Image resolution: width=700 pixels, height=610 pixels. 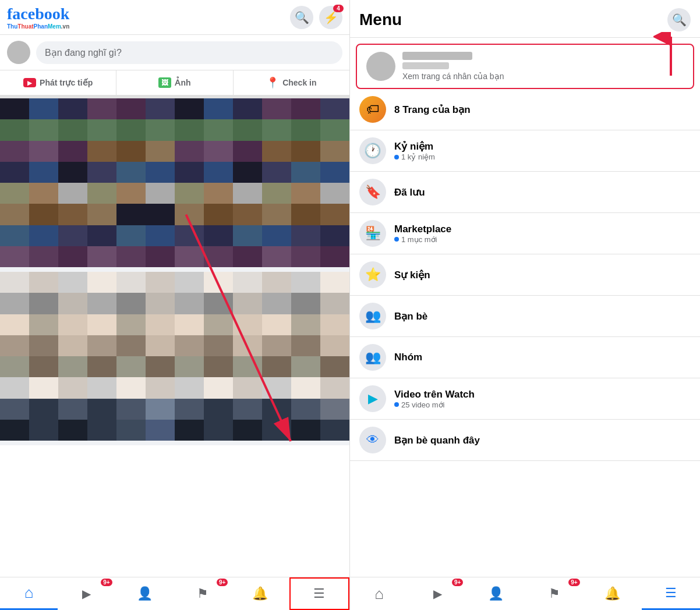 What do you see at coordinates (432, 109) in the screenshot?
I see `pages-label: 8 Trang của bạn` at bounding box center [432, 109].